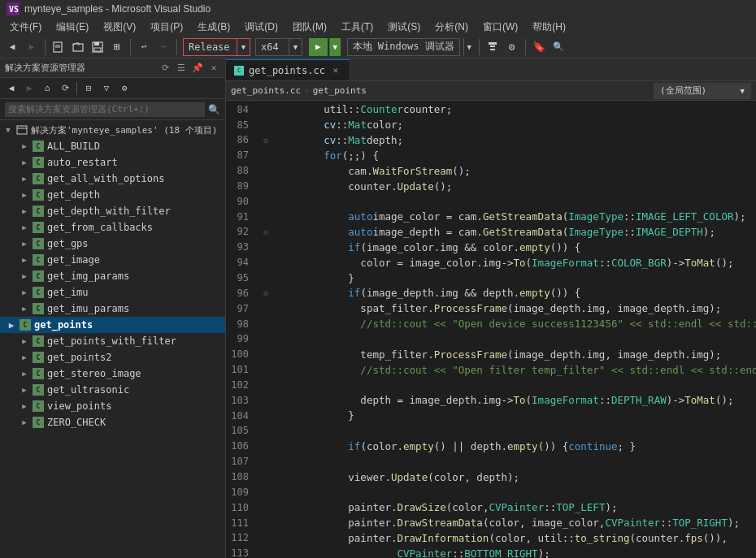 The width and height of the screenshot is (756, 558). What do you see at coordinates (216, 47) in the screenshot?
I see `release-dropdown: Release ▼` at bounding box center [216, 47].